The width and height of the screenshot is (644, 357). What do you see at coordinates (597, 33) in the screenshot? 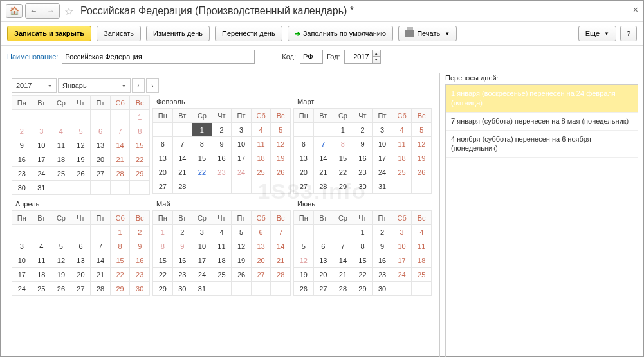
I see `more-button: Еще ▼` at bounding box center [597, 33].